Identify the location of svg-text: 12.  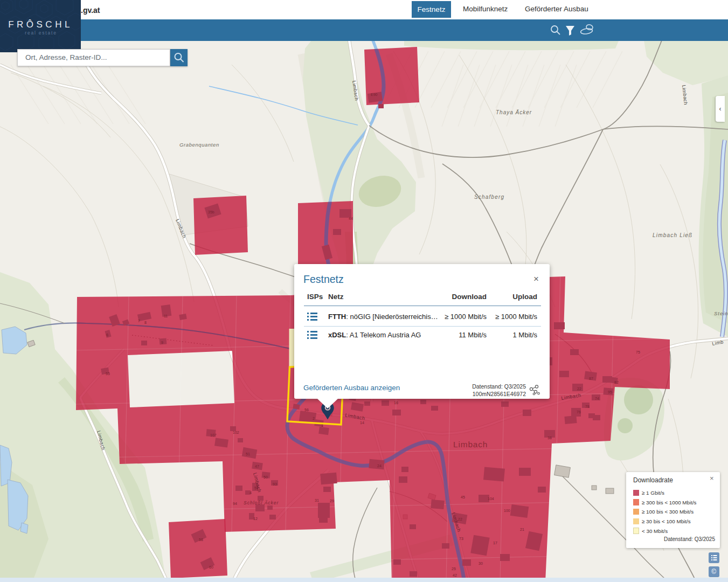
(255, 518).